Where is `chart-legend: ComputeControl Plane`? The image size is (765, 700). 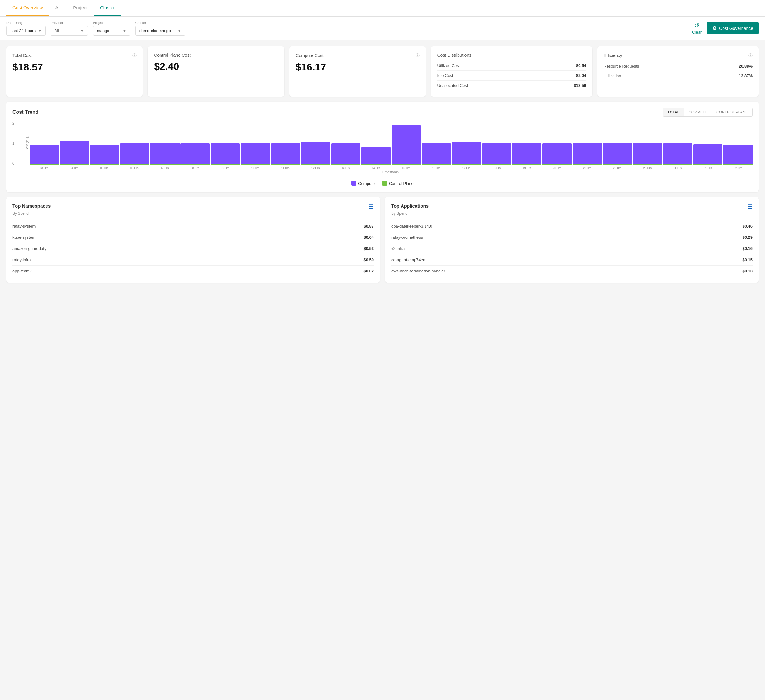
chart-legend: ComputeControl Plane is located at coordinates (382, 183).